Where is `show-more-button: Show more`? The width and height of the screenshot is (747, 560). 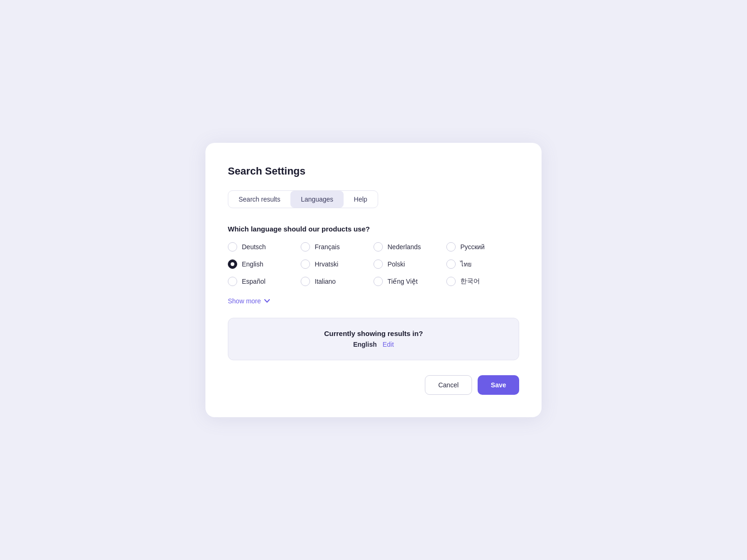
show-more-button: Show more is located at coordinates (249, 301).